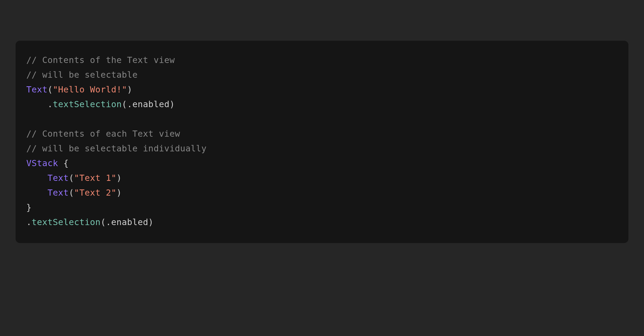 The height and width of the screenshot is (336, 644). I want to click on code-line-1: // Contents of the Text view, so click(322, 60).